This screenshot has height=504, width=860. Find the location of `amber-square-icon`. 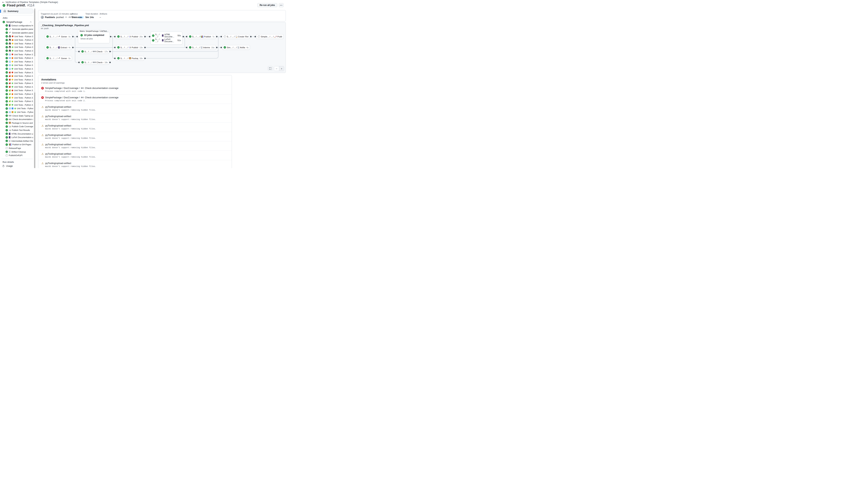

amber-square-icon is located at coordinates (12, 112).